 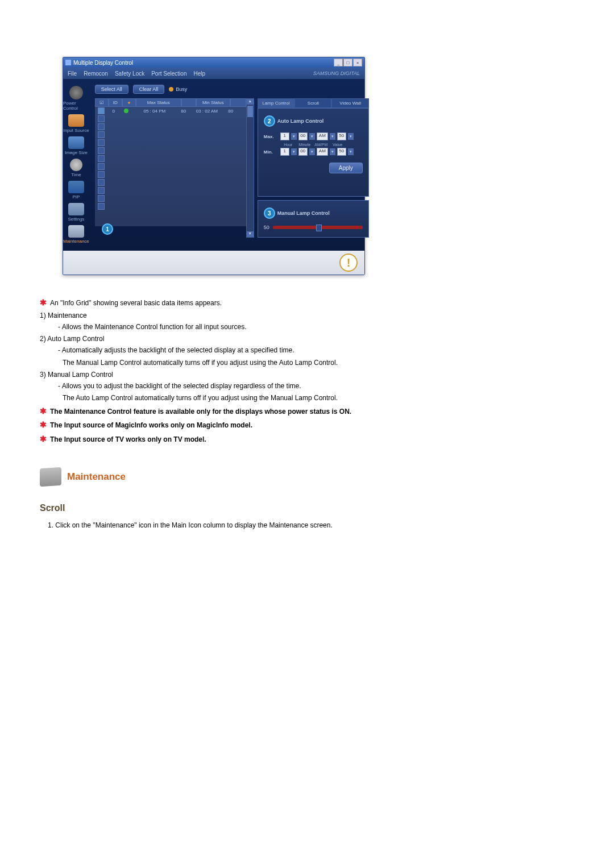 What do you see at coordinates (76, 168) in the screenshot?
I see `sidebar-item-time: Time` at bounding box center [76, 168].